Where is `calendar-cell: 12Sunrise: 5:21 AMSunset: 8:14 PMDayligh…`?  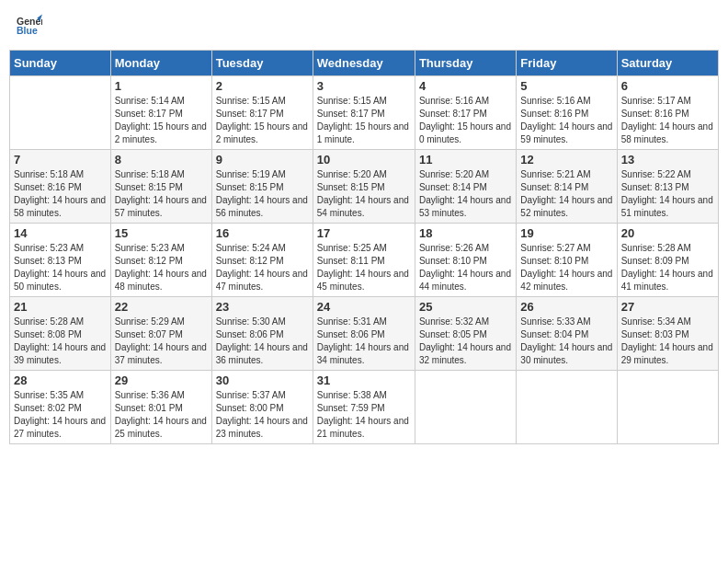
calendar-cell: 12Sunrise: 5:21 AMSunset: 8:14 PMDayligh… is located at coordinates (566, 187).